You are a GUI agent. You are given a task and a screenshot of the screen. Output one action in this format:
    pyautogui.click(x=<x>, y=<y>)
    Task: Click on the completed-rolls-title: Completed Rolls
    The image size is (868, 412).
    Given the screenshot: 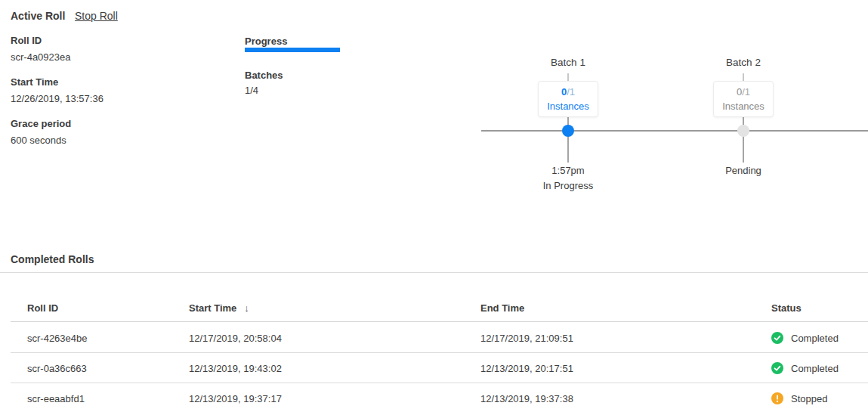 What is the action you would take?
    pyautogui.click(x=52, y=259)
    